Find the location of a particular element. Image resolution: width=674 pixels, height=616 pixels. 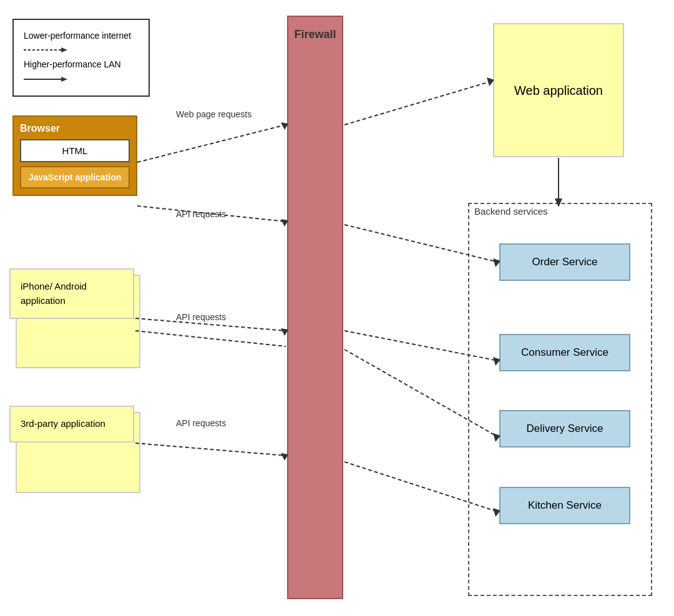

order-service-label: Order Service is located at coordinates (565, 262).